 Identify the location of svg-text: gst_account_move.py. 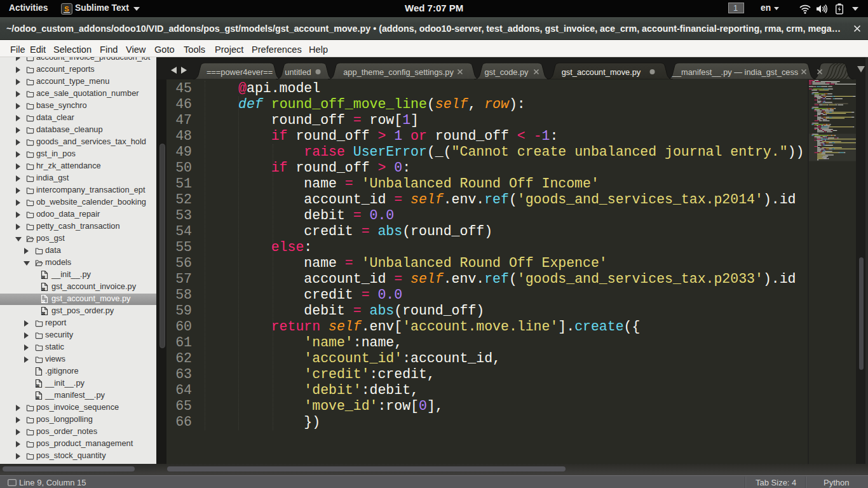
(601, 72).